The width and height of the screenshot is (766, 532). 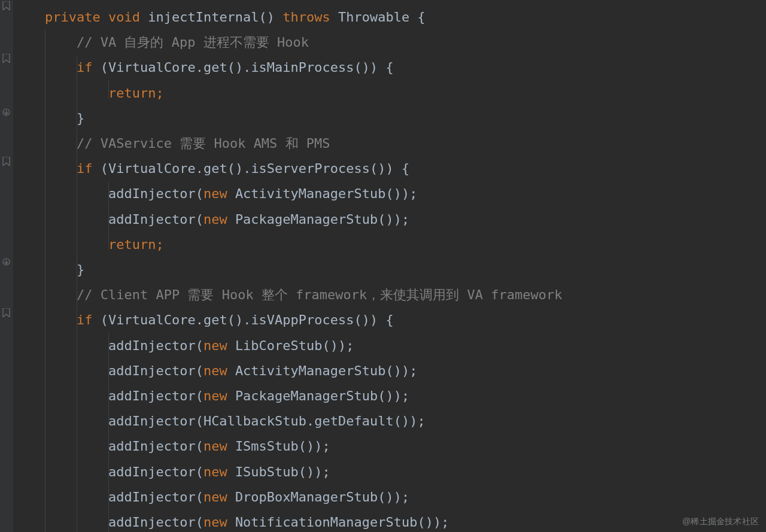 I want to click on watermark-text: @稀土掘金技术社区, so click(x=721, y=522).